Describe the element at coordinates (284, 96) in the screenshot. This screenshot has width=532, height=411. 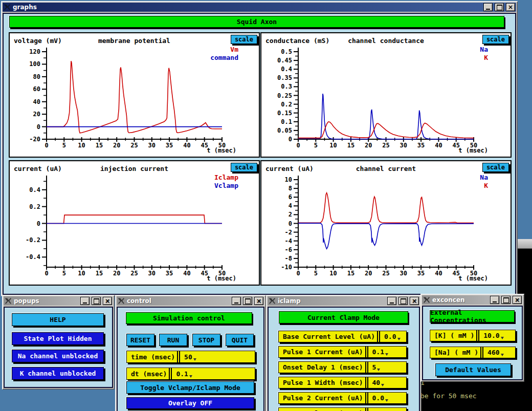
I see `svg-text: 0.25` at that location.